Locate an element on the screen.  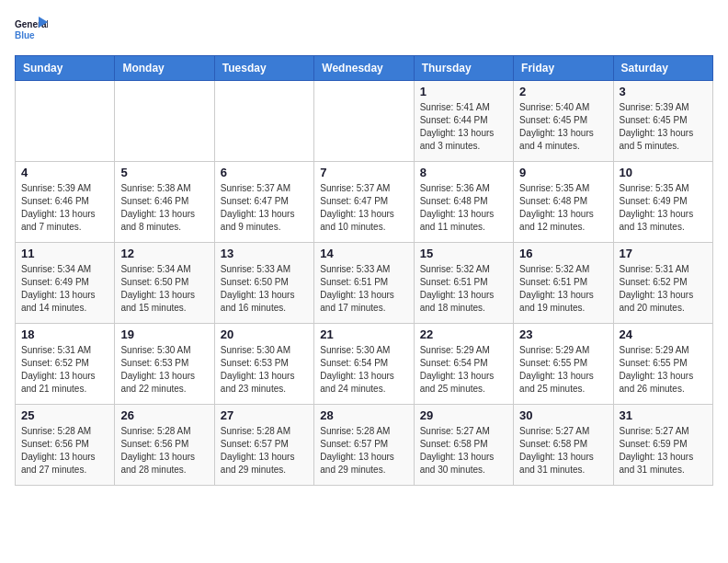
day-number: 12 is located at coordinates (164, 254).